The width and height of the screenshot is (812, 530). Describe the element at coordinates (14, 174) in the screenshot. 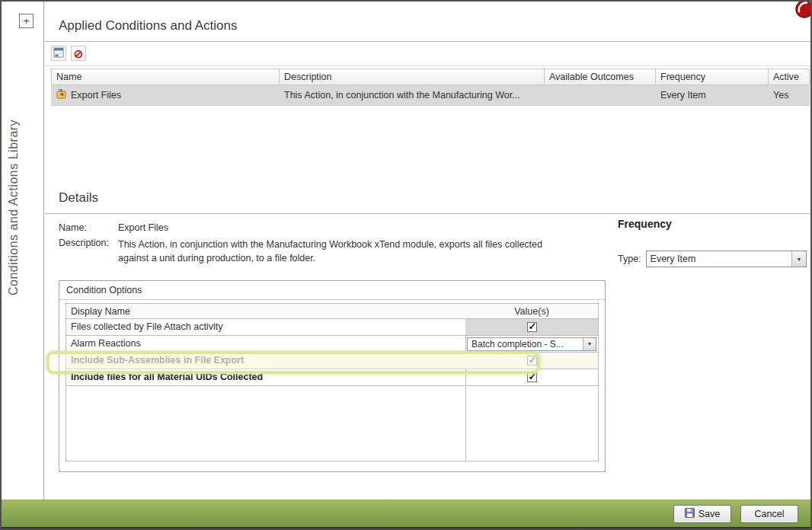

I see `sidebar-label: Conditions and Actions Library` at that location.